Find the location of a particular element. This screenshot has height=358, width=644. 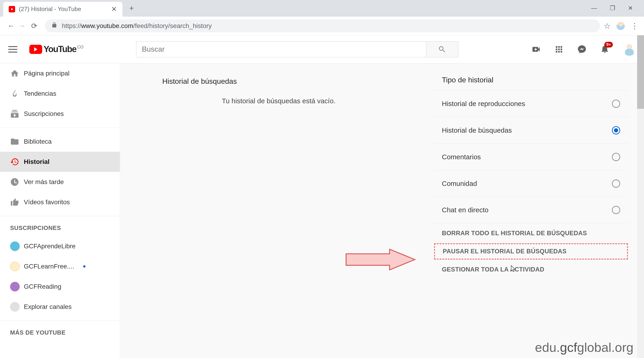

browser-menu-button: ⋮ is located at coordinates (634, 26).